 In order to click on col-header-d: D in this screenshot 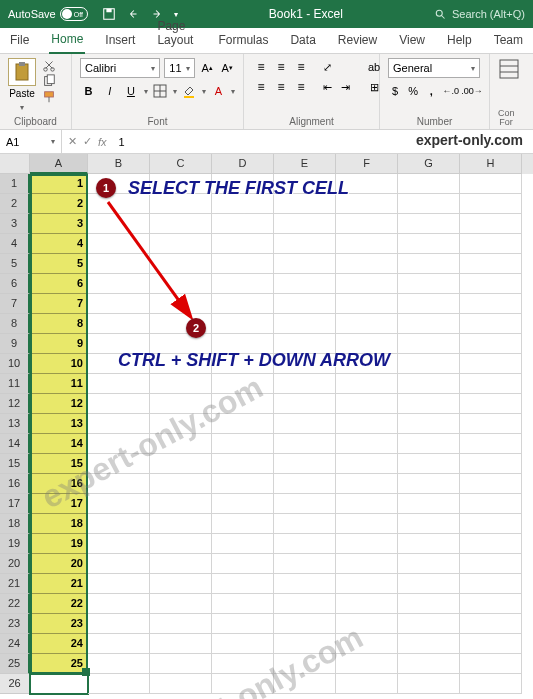, I will do `click(243, 164)`.